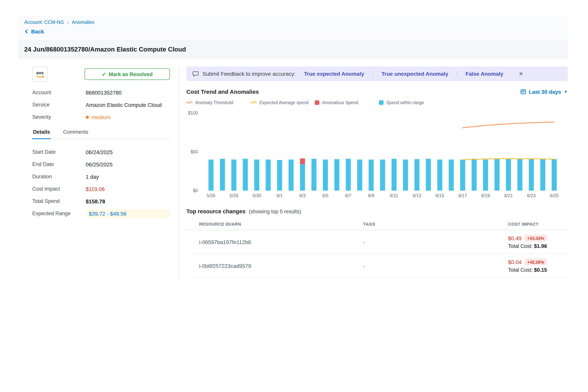 The height and width of the screenshot is (392, 588). What do you see at coordinates (515, 238) in the screenshot?
I see `cost-impact-amount: $0.49` at bounding box center [515, 238].